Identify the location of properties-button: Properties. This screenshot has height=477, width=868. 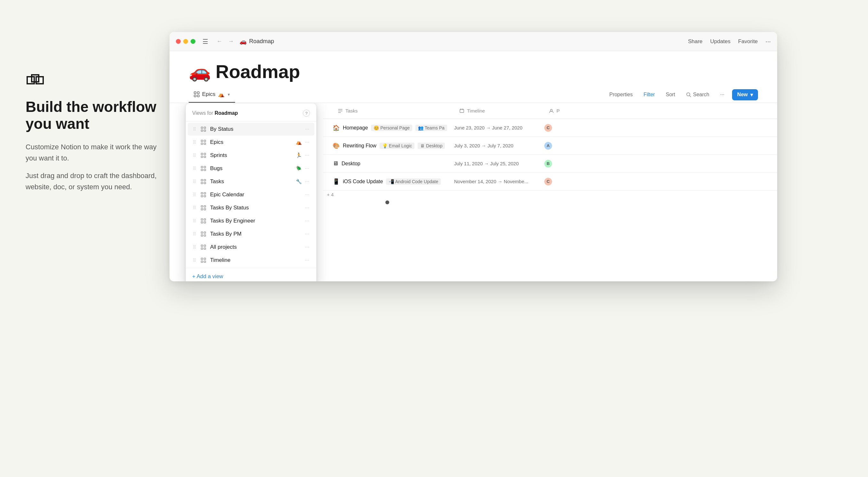
(621, 95).